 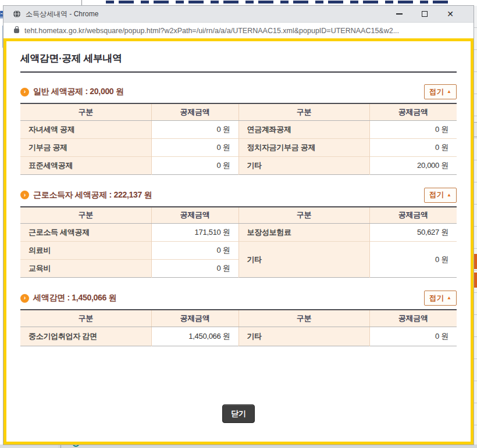 I want to click on row-label: 교육비, so click(x=86, y=268).